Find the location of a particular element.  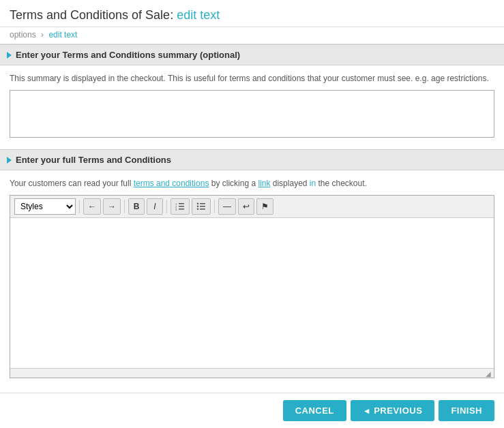

summary-section-arrow is located at coordinates (10, 55).